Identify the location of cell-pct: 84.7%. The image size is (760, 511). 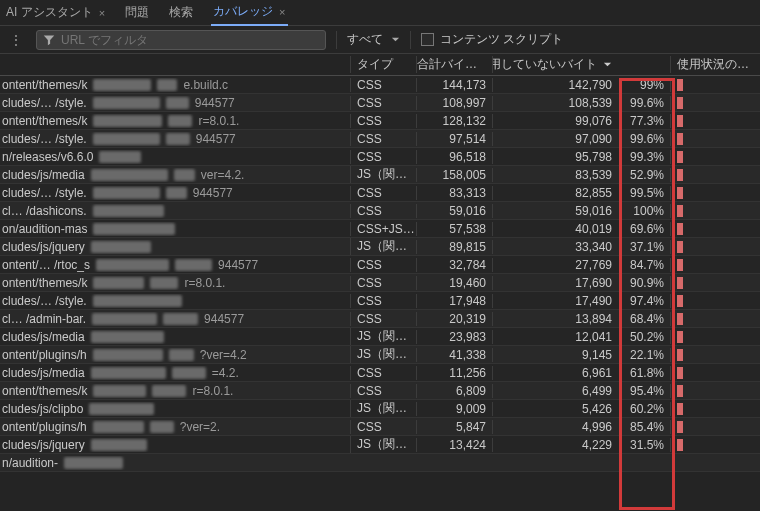
(643, 265).